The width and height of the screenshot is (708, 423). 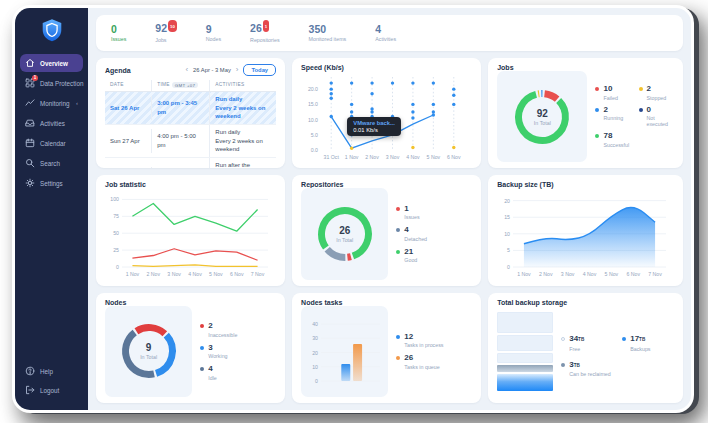 I want to click on card-title: Job statistic, so click(x=190, y=184).